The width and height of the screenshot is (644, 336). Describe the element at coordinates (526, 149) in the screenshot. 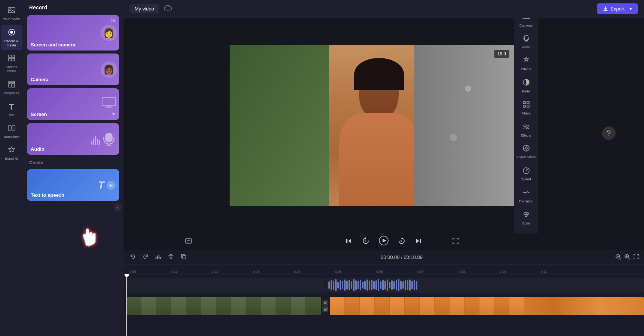

I see `adjust-colors-icon` at that location.